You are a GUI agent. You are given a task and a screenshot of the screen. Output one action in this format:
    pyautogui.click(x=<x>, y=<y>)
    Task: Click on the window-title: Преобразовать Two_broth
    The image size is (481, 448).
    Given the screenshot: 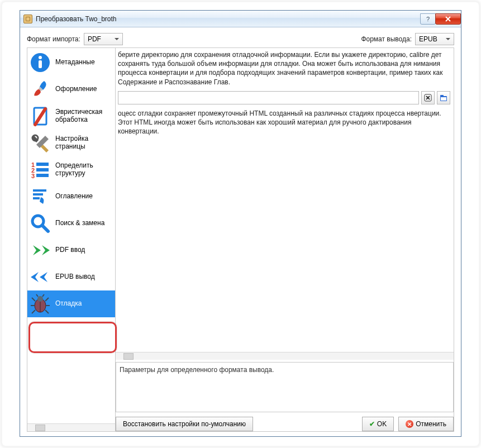 What is the action you would take?
    pyautogui.click(x=76, y=19)
    